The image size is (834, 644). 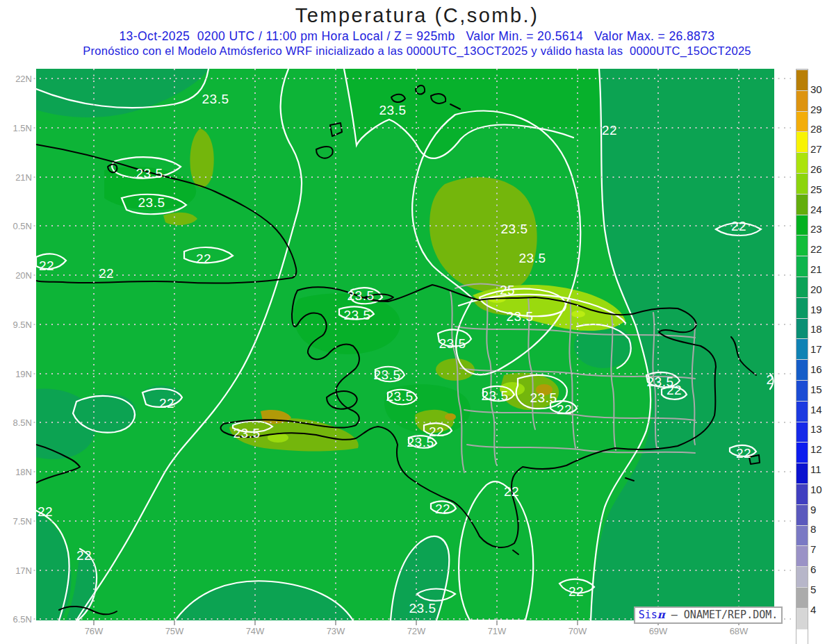 What do you see at coordinates (821, 370) in the screenshot?
I see `colorbar-tick-label: 16` at bounding box center [821, 370].